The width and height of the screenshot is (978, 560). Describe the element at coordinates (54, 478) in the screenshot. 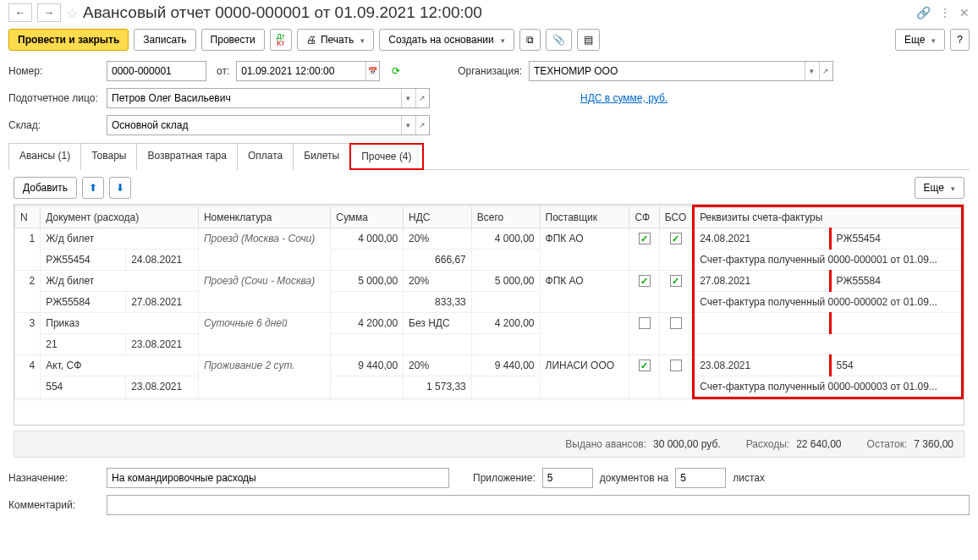

I see `purpose-label: Назначение:` at that location.